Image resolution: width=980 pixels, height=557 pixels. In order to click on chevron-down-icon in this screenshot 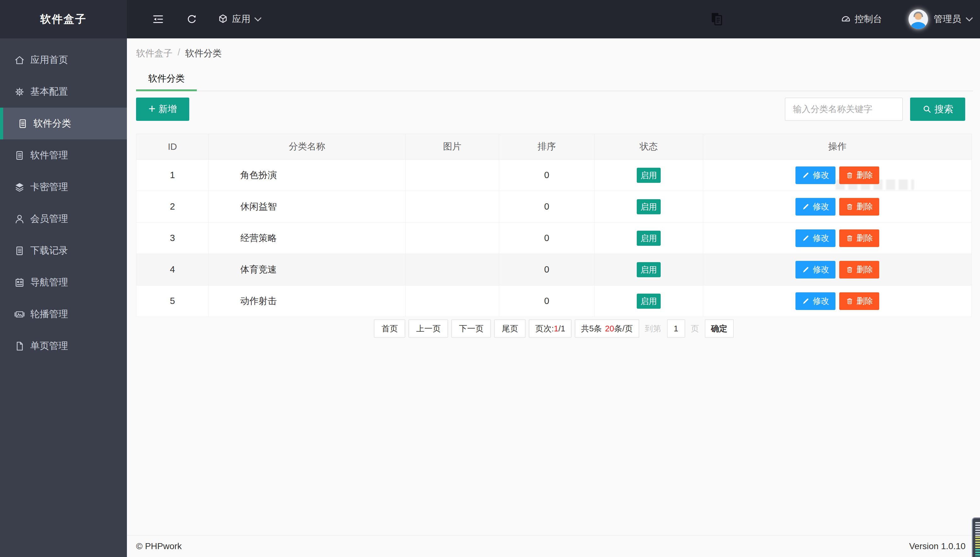, I will do `click(969, 18)`.